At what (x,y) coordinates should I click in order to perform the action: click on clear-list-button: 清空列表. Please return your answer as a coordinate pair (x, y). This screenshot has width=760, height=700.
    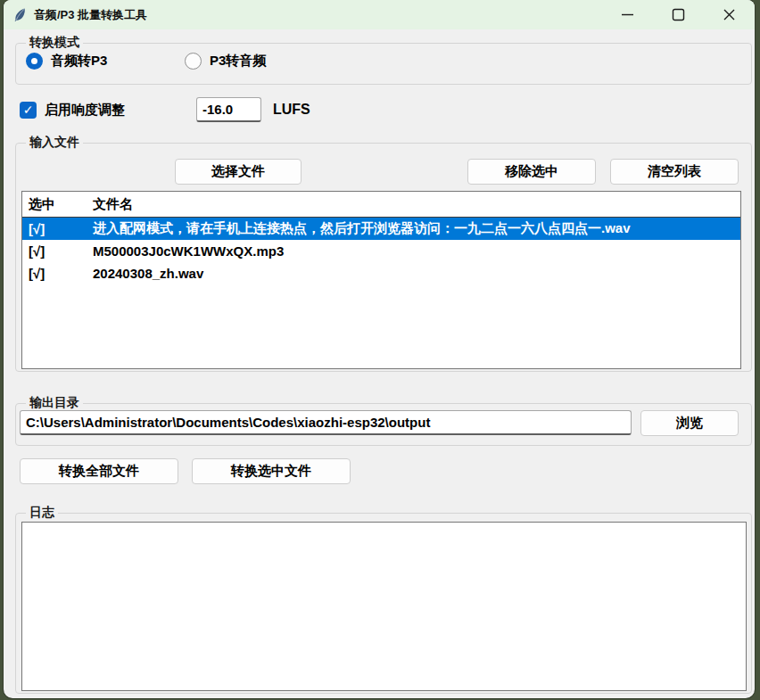
    Looking at the image, I should click on (674, 171).